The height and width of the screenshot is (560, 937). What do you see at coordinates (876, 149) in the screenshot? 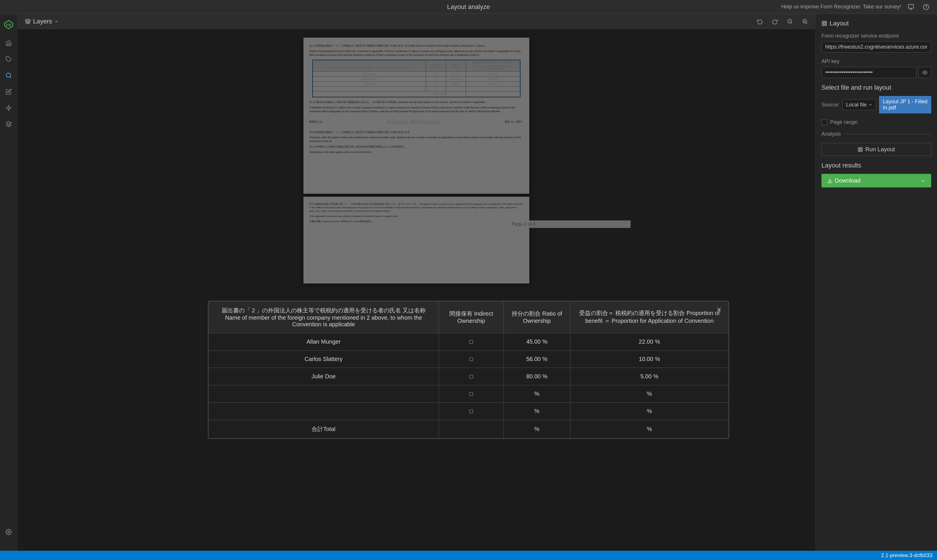
I see `run-layout-button: Run Layout` at bounding box center [876, 149].